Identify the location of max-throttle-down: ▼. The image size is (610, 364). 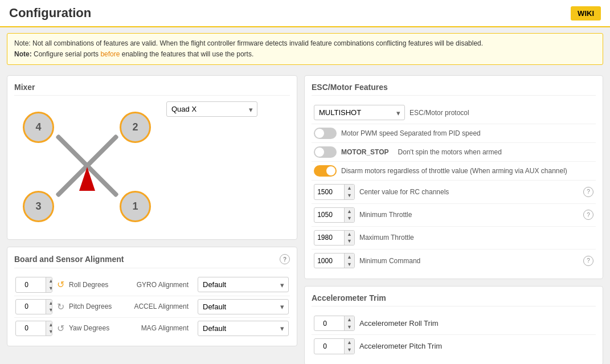
(349, 242).